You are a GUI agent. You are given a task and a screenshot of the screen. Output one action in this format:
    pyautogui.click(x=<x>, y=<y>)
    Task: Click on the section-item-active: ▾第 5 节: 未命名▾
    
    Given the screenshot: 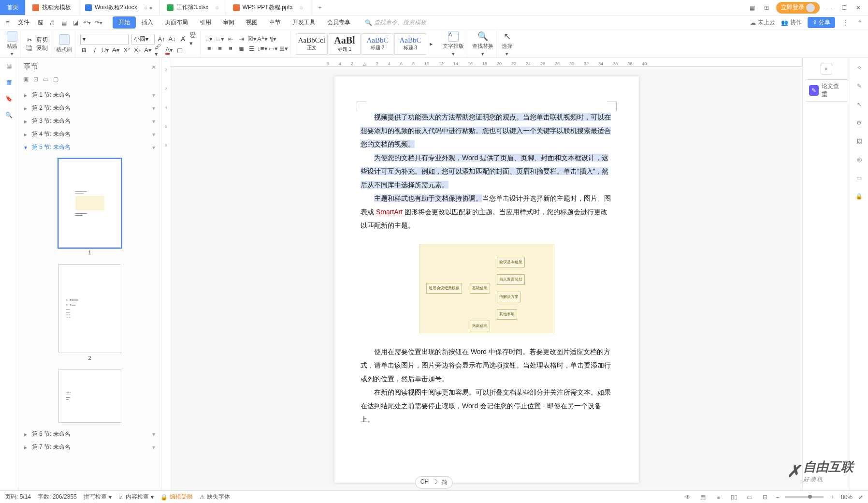 What is the action you would take?
    pyautogui.click(x=90, y=147)
    